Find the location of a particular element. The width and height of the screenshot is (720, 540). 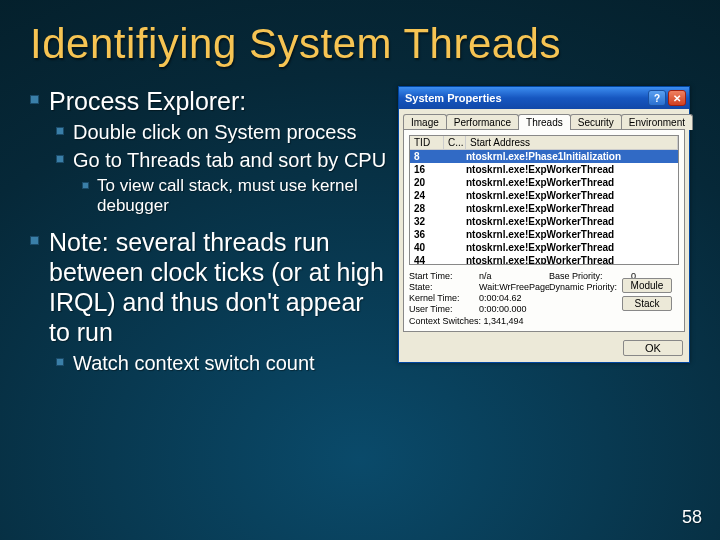

thread-row: 20ntoskrnl.exe!ExpWorkerThread is located at coordinates (544, 182).